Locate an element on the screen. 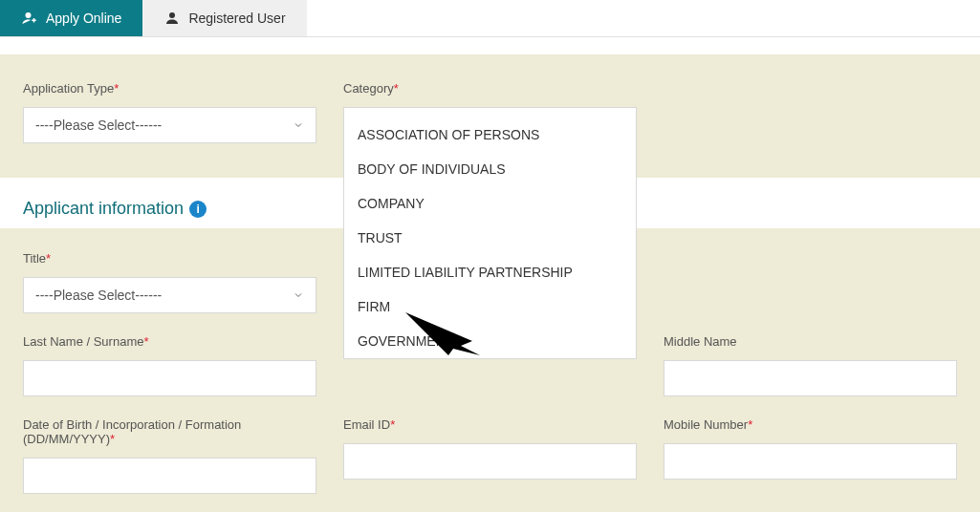 Image resolution: width=980 pixels, height=512 pixels. category-option: GOVERNMENT is located at coordinates (490, 341).